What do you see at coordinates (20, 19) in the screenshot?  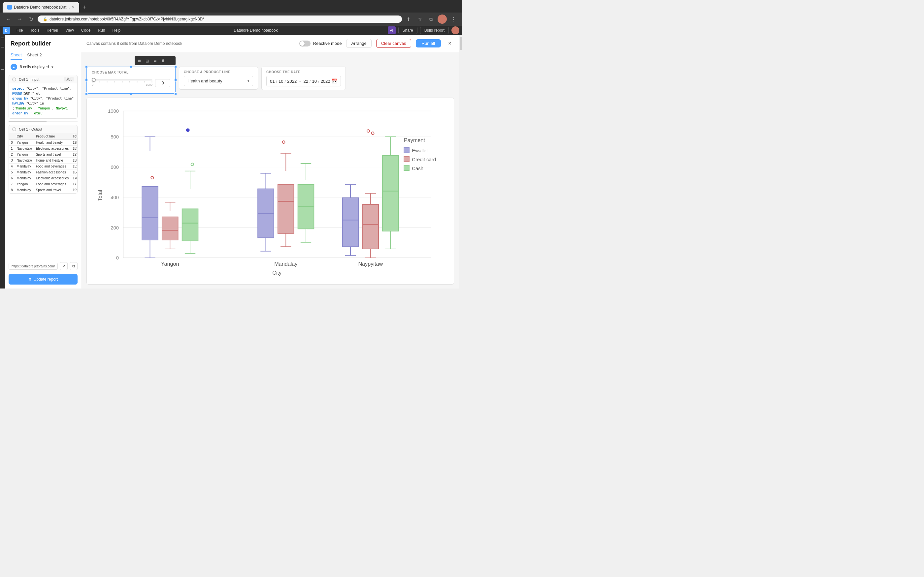 I see `nav-forward-button: →` at bounding box center [20, 19].